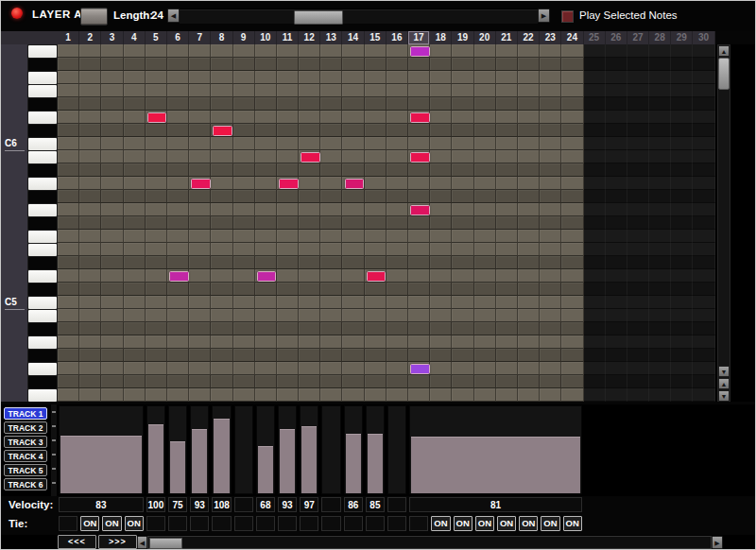  I want to click on piano-key-D#5, so click(43, 263).